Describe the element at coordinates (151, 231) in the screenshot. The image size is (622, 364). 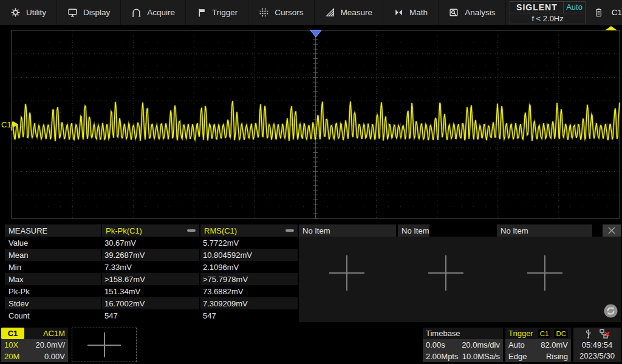
I see `measure-column-pkpk: Pk-Pk(C1)` at that location.